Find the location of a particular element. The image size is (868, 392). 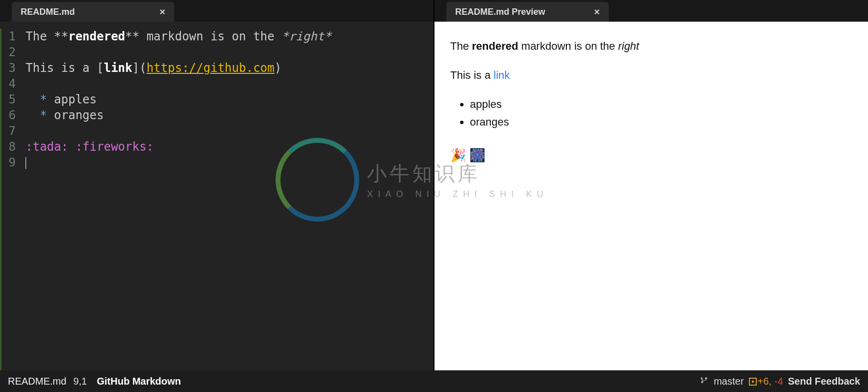

send-feedback-button: Send Feedback is located at coordinates (824, 381).